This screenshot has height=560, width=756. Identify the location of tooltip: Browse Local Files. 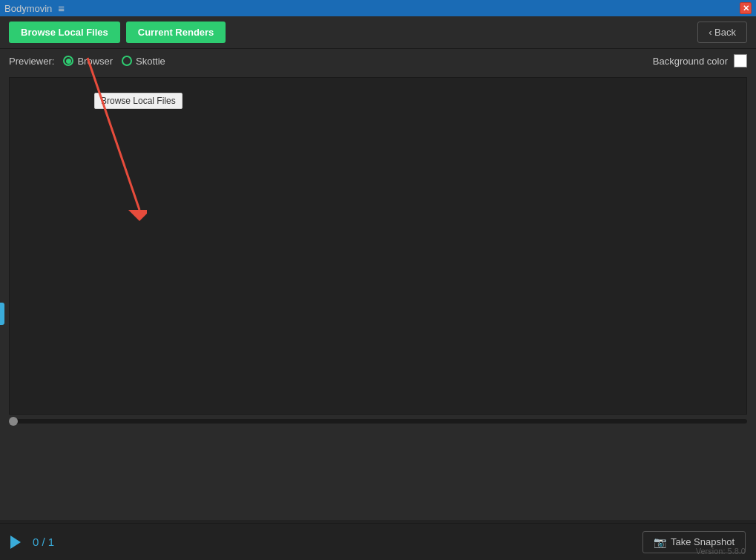
(138, 101).